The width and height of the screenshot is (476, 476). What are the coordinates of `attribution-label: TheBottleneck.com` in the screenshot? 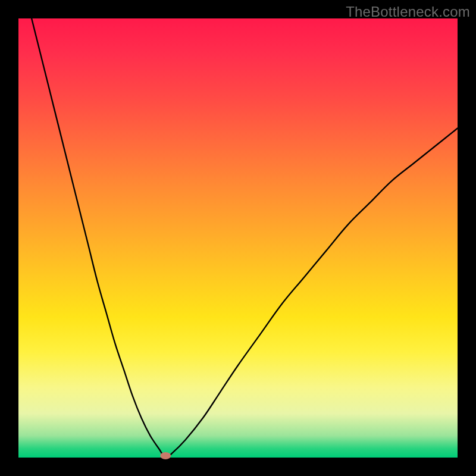 It's located at (408, 12).